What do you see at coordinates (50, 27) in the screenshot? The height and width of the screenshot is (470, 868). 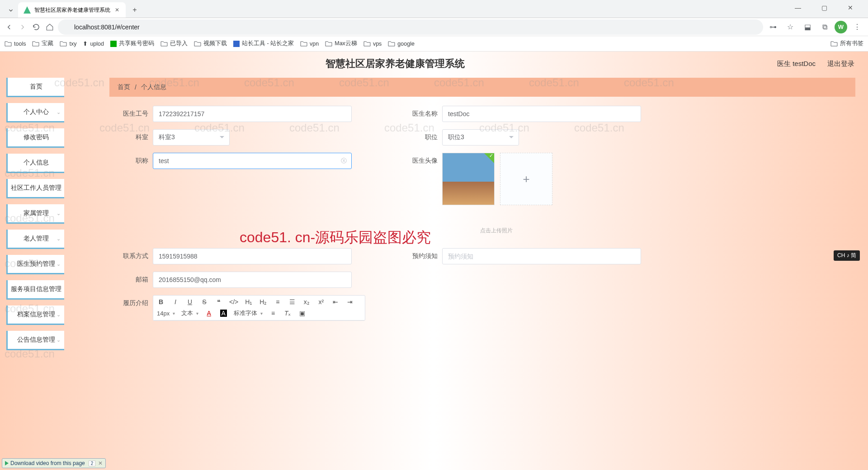 I see `nav-home-icon` at bounding box center [50, 27].